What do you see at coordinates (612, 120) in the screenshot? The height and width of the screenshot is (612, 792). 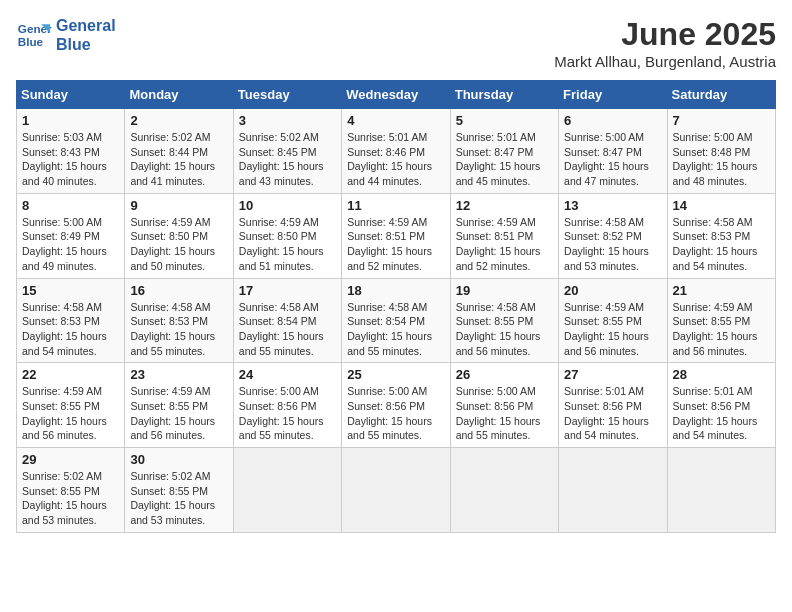 I see `day-number: 6` at bounding box center [612, 120].